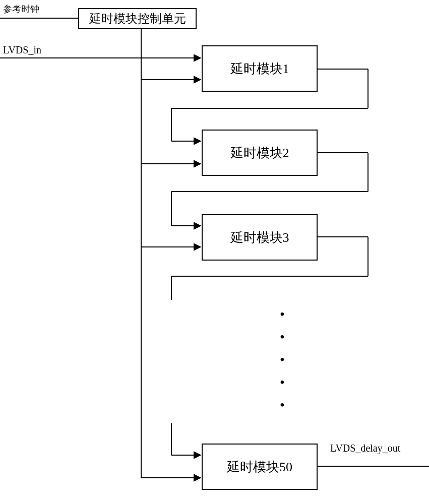 The height and width of the screenshot is (504, 429). I want to click on lvds-delay-out-label: LVDS_delay_out, so click(365, 449).